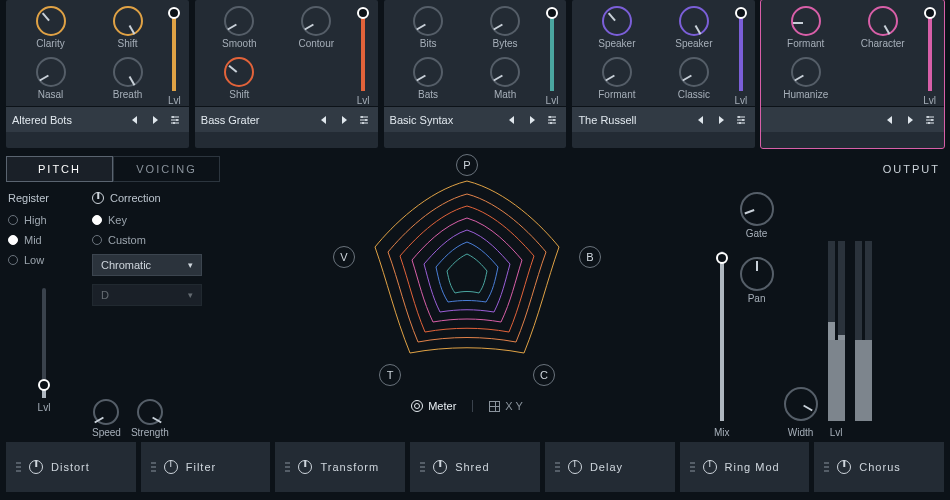 This screenshot has height=500, width=950. Describe the element at coordinates (44, 343) in the screenshot. I see `pitch-level-slider` at that location.